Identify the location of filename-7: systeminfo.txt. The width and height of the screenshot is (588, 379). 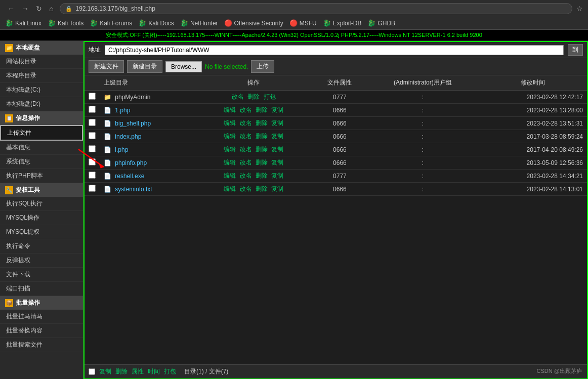
(134, 189).